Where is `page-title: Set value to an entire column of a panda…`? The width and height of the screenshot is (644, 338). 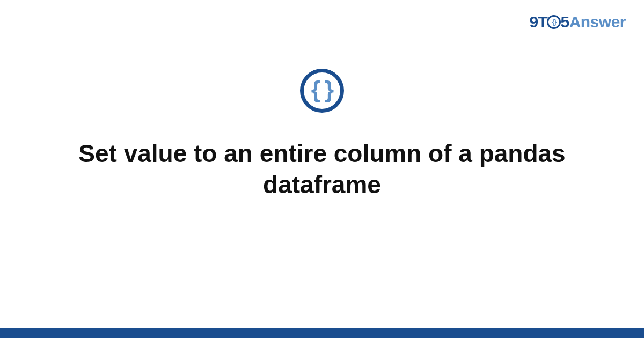 page-title: Set value to an entire column of a panda… is located at coordinates (322, 170).